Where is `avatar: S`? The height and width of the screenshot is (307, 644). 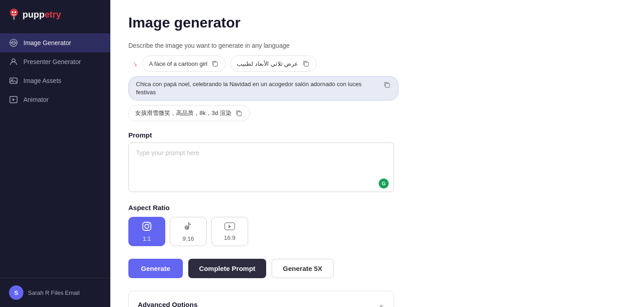 avatar: S is located at coordinates (16, 293).